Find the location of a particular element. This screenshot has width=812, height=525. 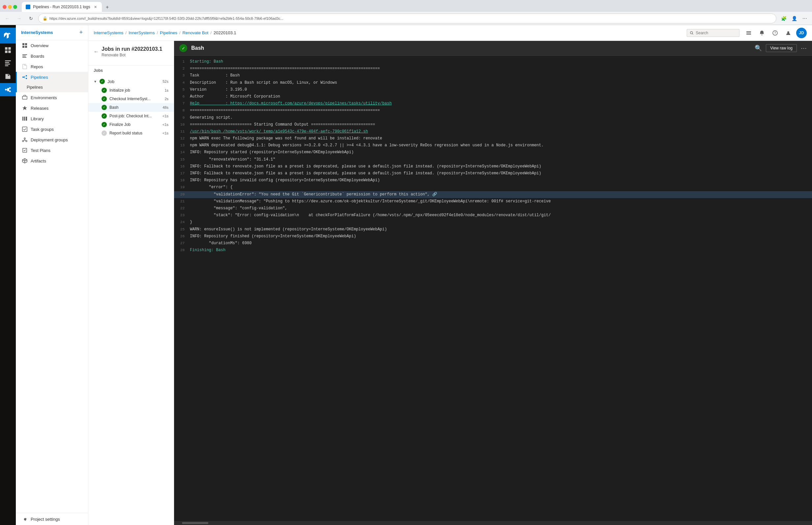

breadcrumb-org: InterneSystems is located at coordinates (108, 33).